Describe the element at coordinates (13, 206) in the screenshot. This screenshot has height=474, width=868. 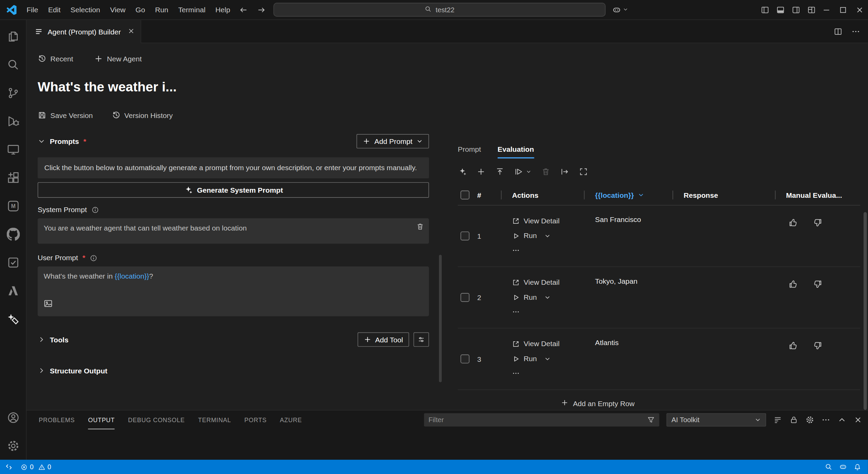
I see `activity-m365-toolkit` at that location.